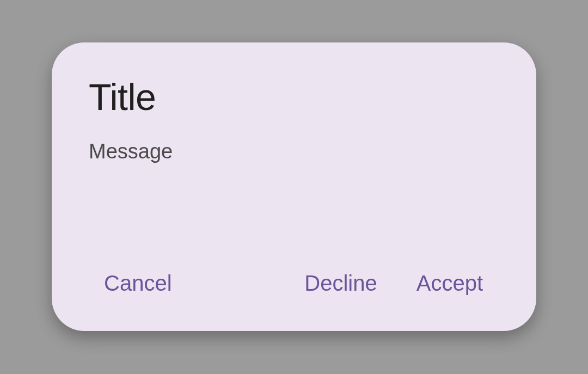 The height and width of the screenshot is (374, 588). Describe the element at coordinates (294, 290) in the screenshot. I see `dialog-button-row: Cancel Decline Accept` at that location.